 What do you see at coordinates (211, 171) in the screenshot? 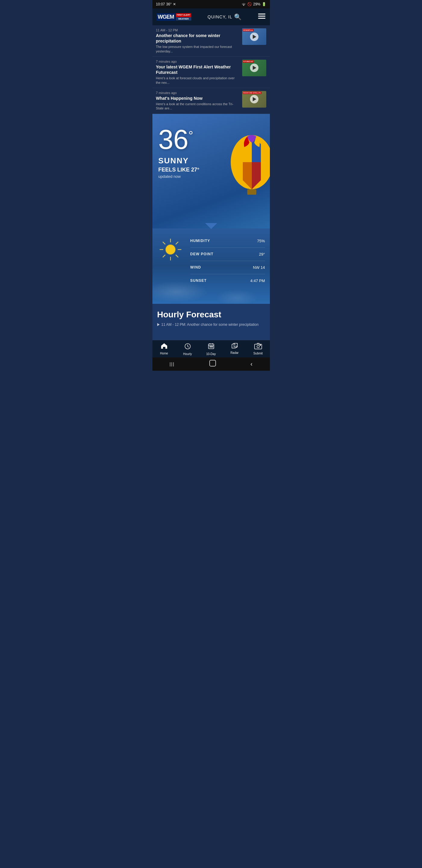
I see `weather-hero: 36° SUNNY FEELS LIKE 27° updated now` at bounding box center [211, 171].